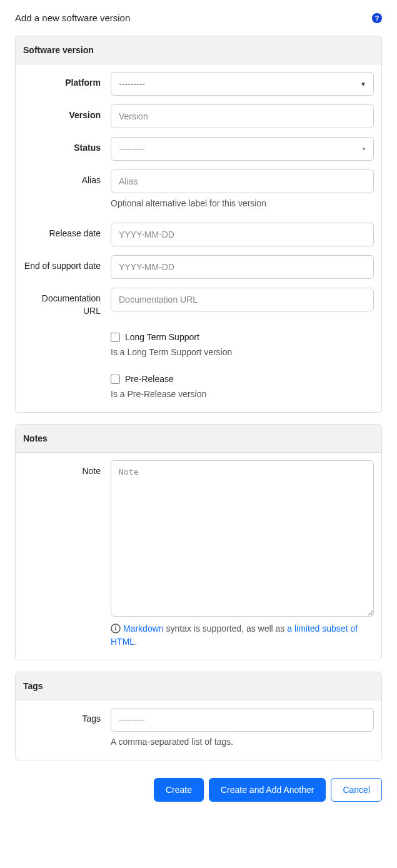 Image resolution: width=397 pixels, height=868 pixels. Describe the element at coordinates (243, 635) in the screenshot. I see `note-help: Markdown syntax is supported, as well as…` at that location.